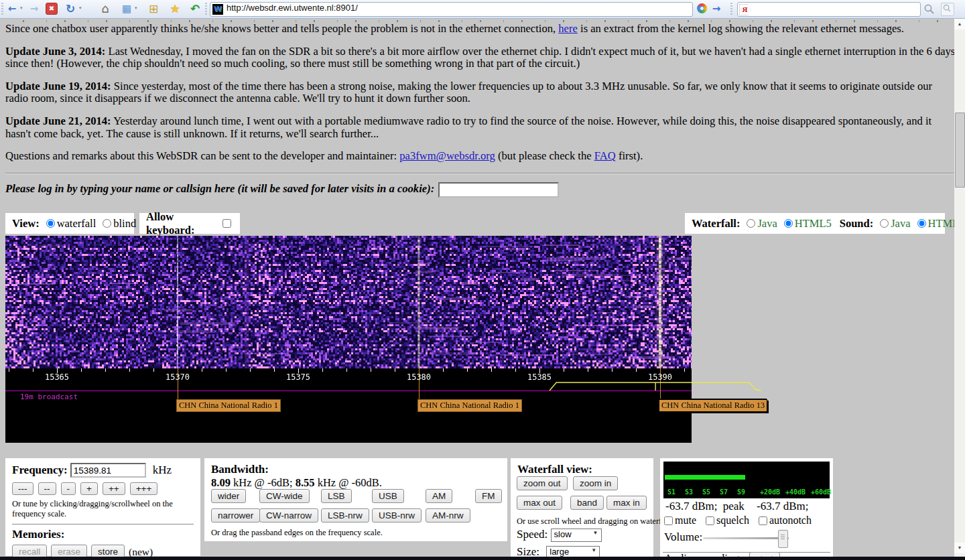 The width and height of the screenshot is (965, 560). Describe the element at coordinates (747, 480) in the screenshot. I see `signal-meter: S1 S3 S5 S7 S9 +20dB +40dB +60dB` at that location.